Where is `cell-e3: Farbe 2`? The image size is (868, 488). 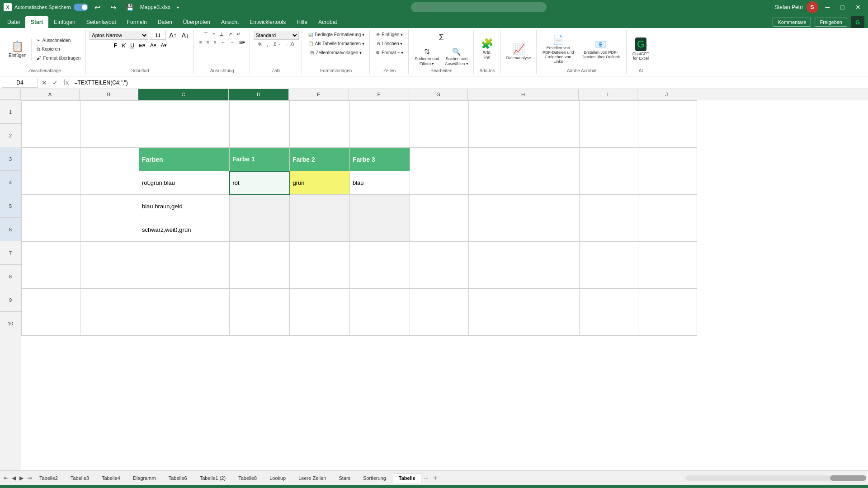 cell-e3: Farbe 2 is located at coordinates (320, 160).